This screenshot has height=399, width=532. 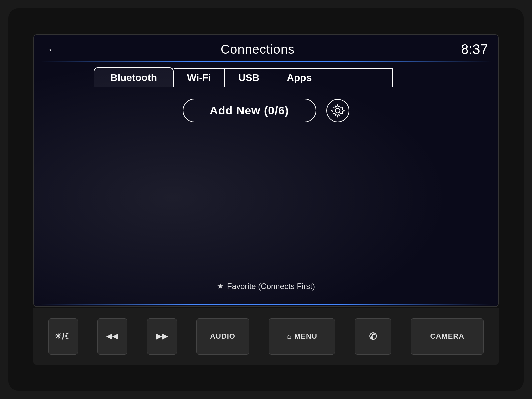 What do you see at coordinates (249, 110) in the screenshot?
I see `add-new-button: Add New (0/6)` at bounding box center [249, 110].